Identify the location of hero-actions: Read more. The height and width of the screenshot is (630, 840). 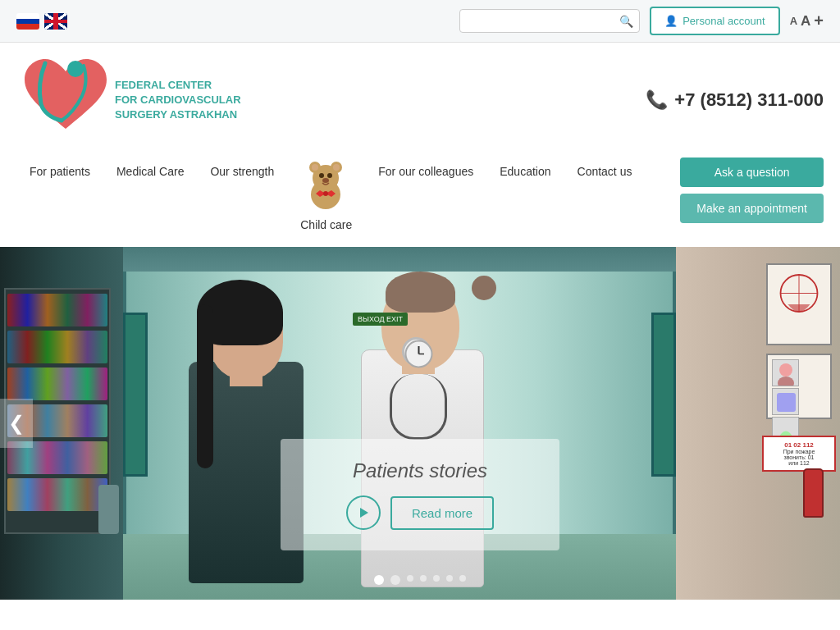
(420, 513).